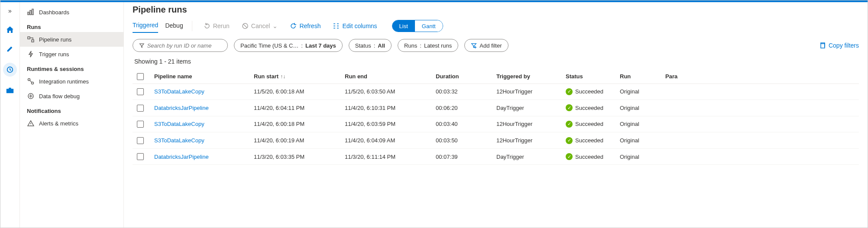 Image resolution: width=868 pixels, height=228 pixels. I want to click on monitor-icon, so click(10, 70).